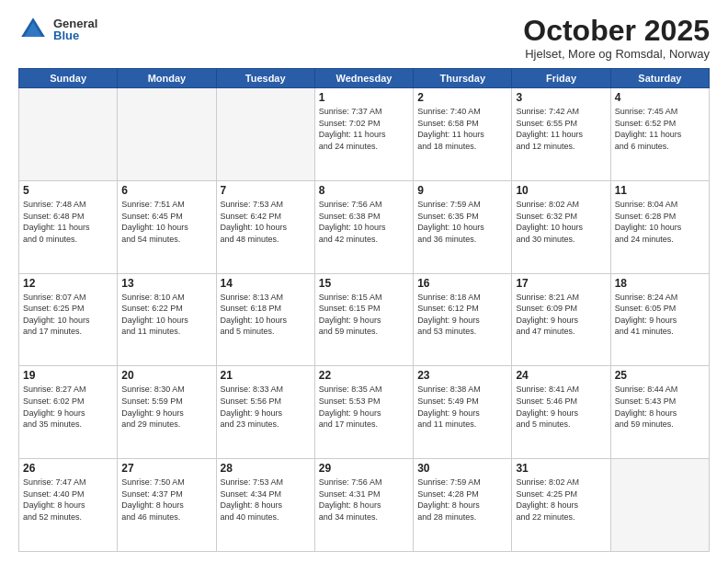 This screenshot has height=563, width=728. Describe the element at coordinates (364, 506) in the screenshot. I see `table-row: 29Sunrise: 7:56 AM Sunset: 4:31 PM Dayli…` at that location.